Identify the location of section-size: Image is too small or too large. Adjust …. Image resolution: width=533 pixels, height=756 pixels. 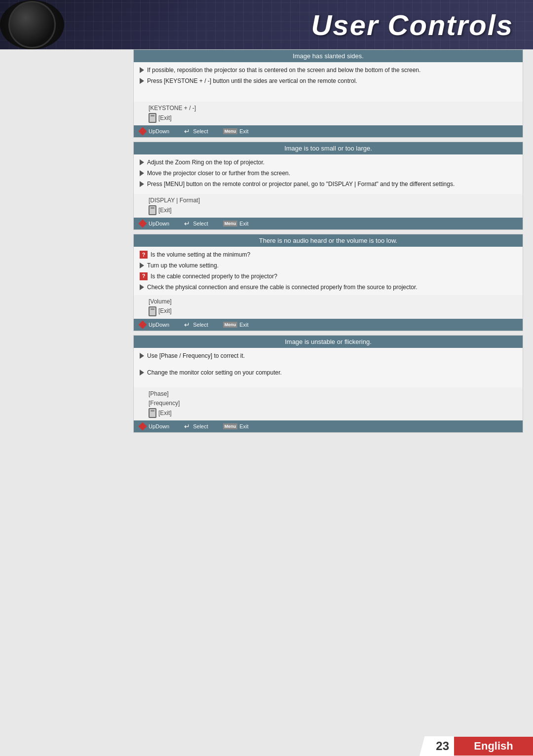
(328, 186).